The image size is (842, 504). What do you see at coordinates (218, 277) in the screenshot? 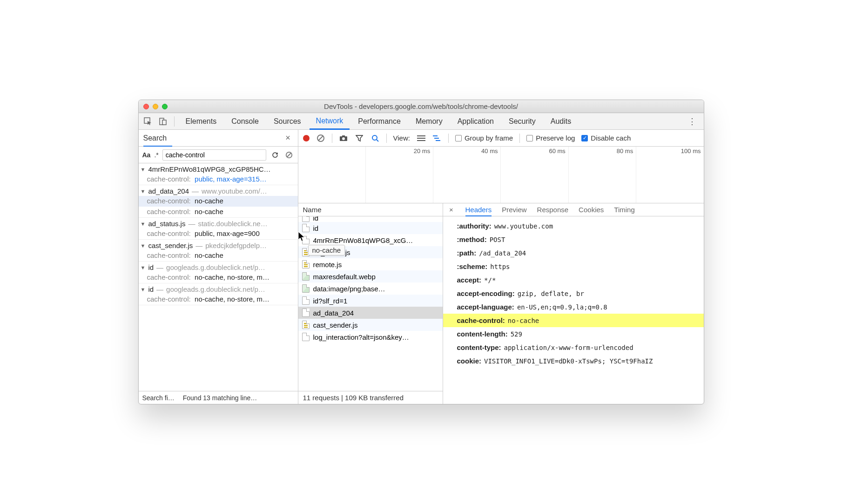
I see `search-results: ▼4mrRnEPnWo81qWPG8_xcGP85HC…cache-contro…` at bounding box center [218, 277].